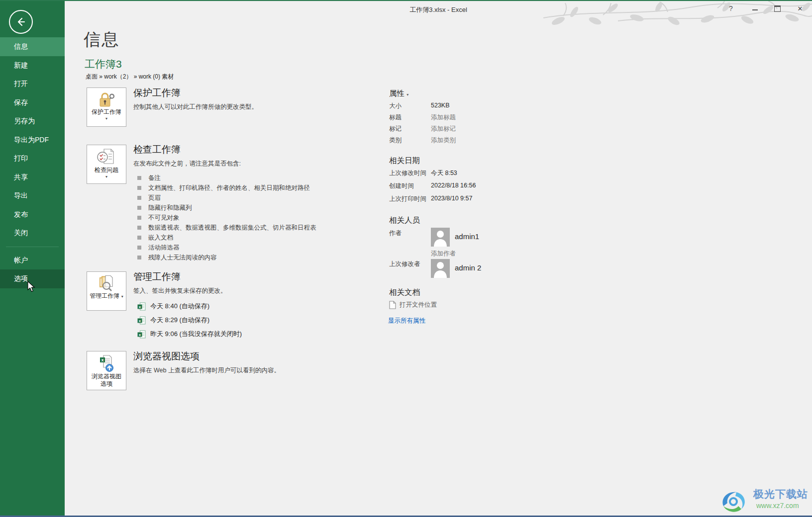  What do you see at coordinates (273, 334) in the screenshot?
I see `version-item: x 昨天 9:06 (当我没保存就关闭时)` at bounding box center [273, 334].